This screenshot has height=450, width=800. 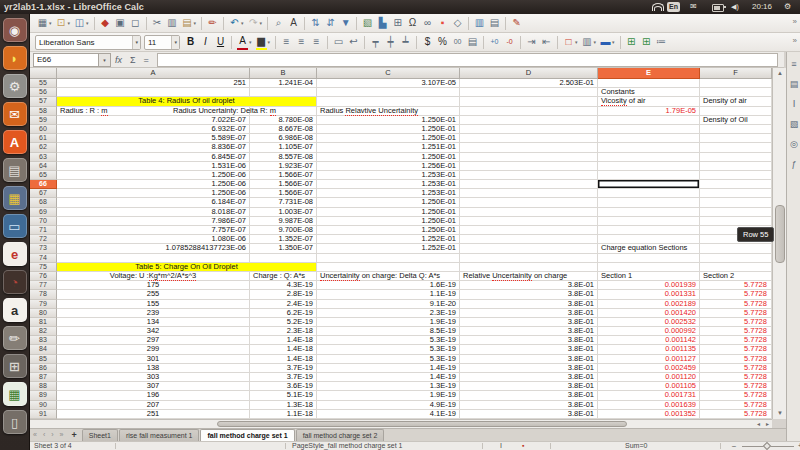 What do you see at coordinates (694, 7) in the screenshot?
I see `mail-icon: ✉` at bounding box center [694, 7].